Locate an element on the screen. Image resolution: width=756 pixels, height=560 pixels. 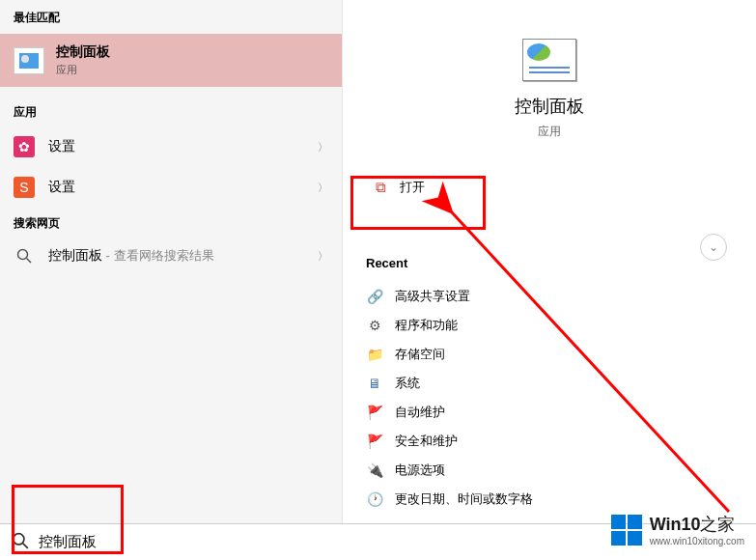
recent-item-label: 自动维护 is located at coordinates (420, 412).